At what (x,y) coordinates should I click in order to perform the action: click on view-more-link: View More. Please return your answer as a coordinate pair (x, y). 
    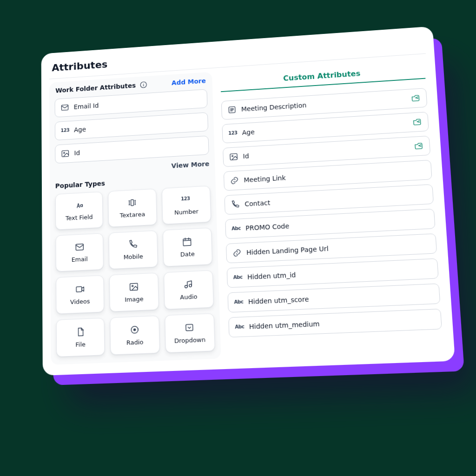
    Looking at the image, I should click on (190, 165).